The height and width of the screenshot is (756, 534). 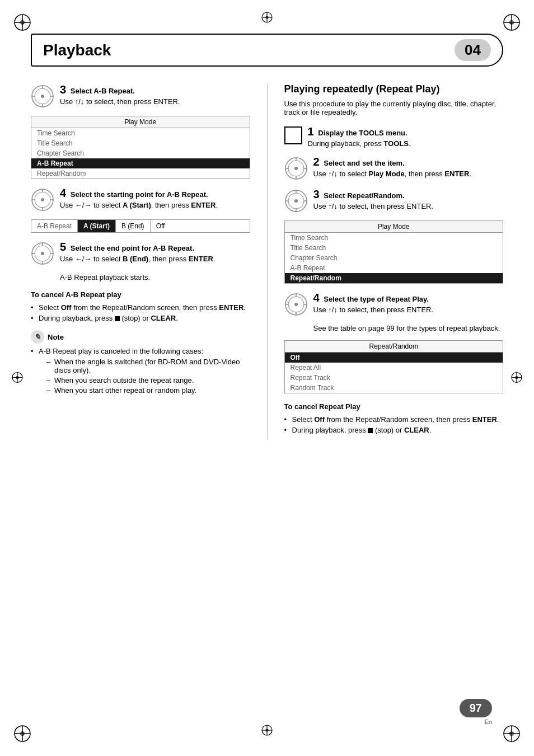 I want to click on step-5-extra: A-B Repeat playback starts., so click(x=140, y=278).